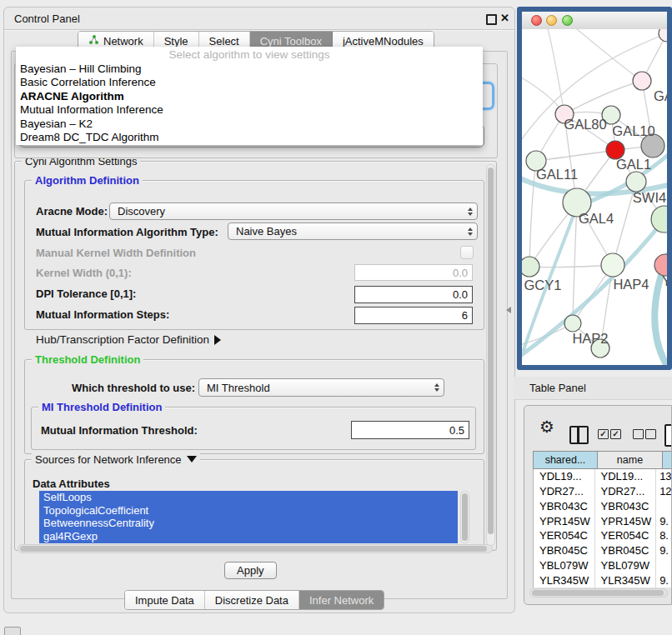  What do you see at coordinates (249, 97) in the screenshot?
I see `dropdown-item-selected: ARACNE Algorithm` at bounding box center [249, 97].